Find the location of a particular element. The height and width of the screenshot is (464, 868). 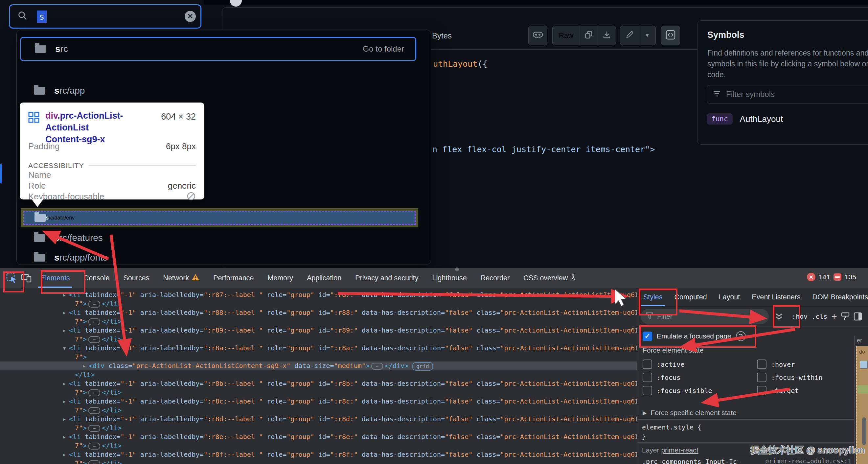

dom-line: </li> is located at coordinates (348, 375).